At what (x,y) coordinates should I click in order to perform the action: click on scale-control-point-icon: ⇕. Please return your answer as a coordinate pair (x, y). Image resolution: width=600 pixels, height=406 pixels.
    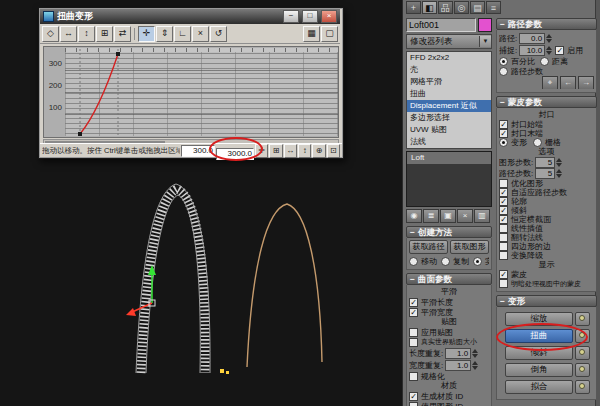
    Looking at the image, I should click on (164, 34).